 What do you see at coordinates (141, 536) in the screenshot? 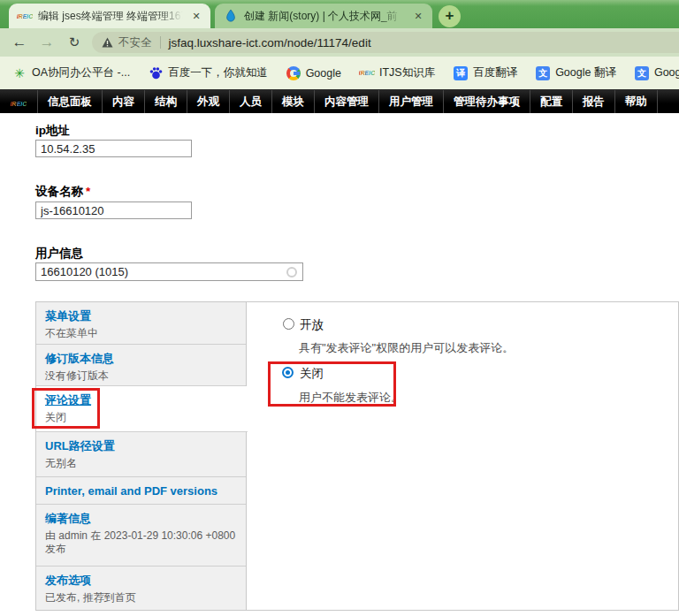
I see `vtab-authoring-info: 编著信息 由 admin 在 2023-01-29 10:30:06 +0800…` at bounding box center [141, 536].